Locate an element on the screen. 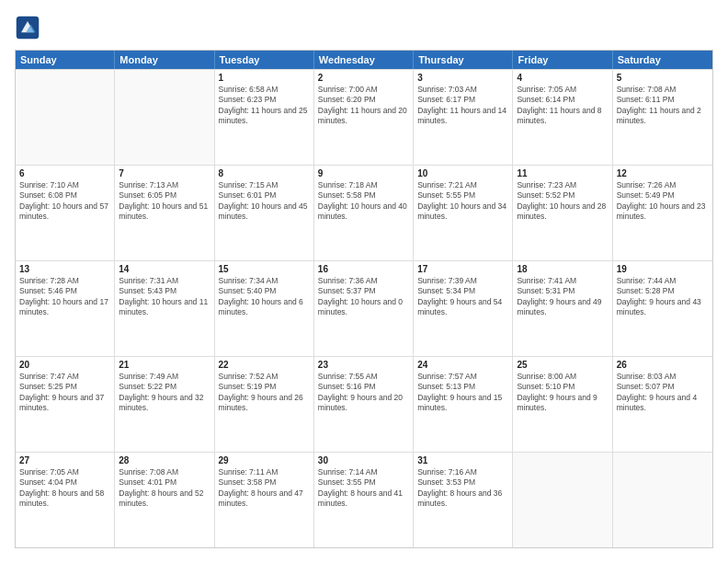 This screenshot has height=563, width=728. calendar-cell: 11Sunrise: 7:23 AMSunset: 5:52 PMDayligh… is located at coordinates (563, 213).